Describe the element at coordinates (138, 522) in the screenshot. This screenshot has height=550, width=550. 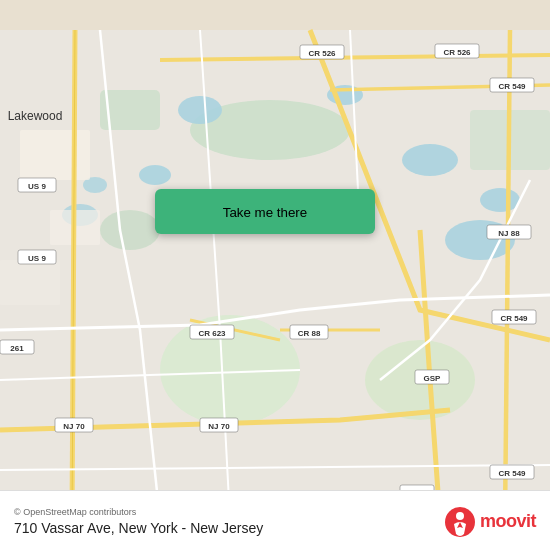
I see `info-left: © OpenStreetMap contributors 710 Vassar …` at that location.